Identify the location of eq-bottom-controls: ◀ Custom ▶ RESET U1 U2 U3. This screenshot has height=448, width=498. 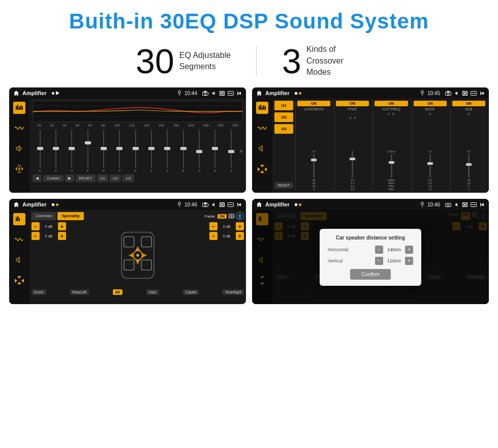
(138, 178).